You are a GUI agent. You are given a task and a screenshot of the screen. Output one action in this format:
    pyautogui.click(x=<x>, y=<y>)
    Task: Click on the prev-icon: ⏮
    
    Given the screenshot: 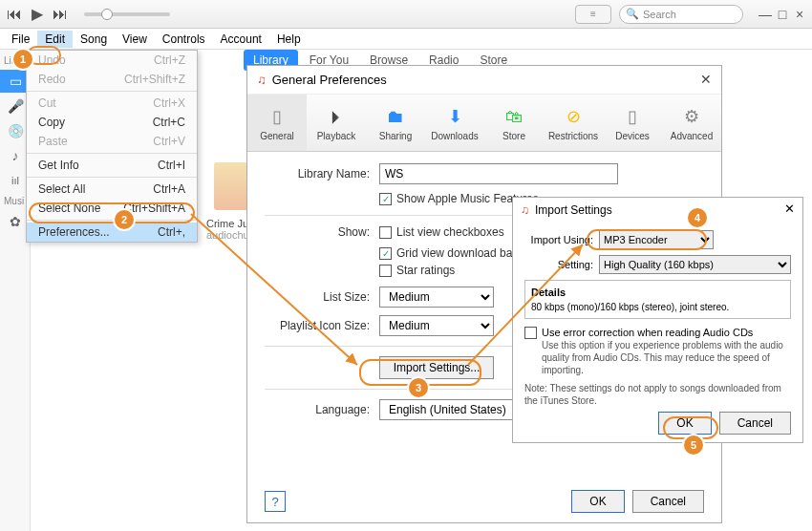 What is the action you would take?
    pyautogui.click(x=14, y=14)
    